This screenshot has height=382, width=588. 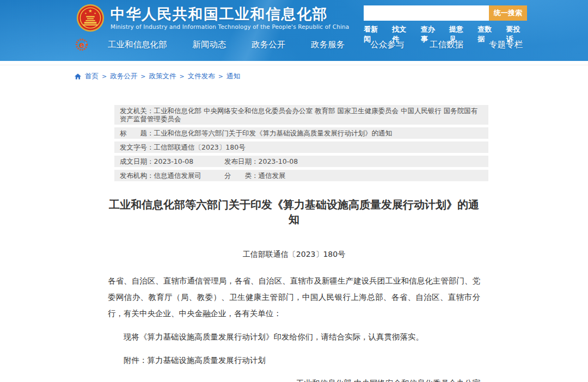 What do you see at coordinates (137, 161) in the screenshot?
I see `meta-label: 成文日期：` at bounding box center [137, 161].